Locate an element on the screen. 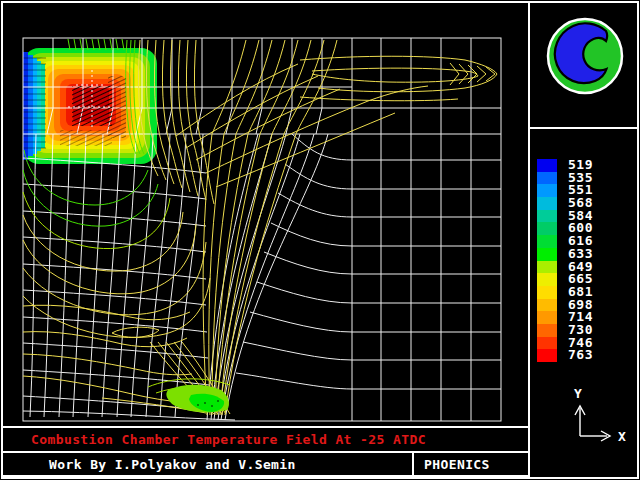  legend: 5195355515685846006166336496656816987147… is located at coordinates (565, 260).